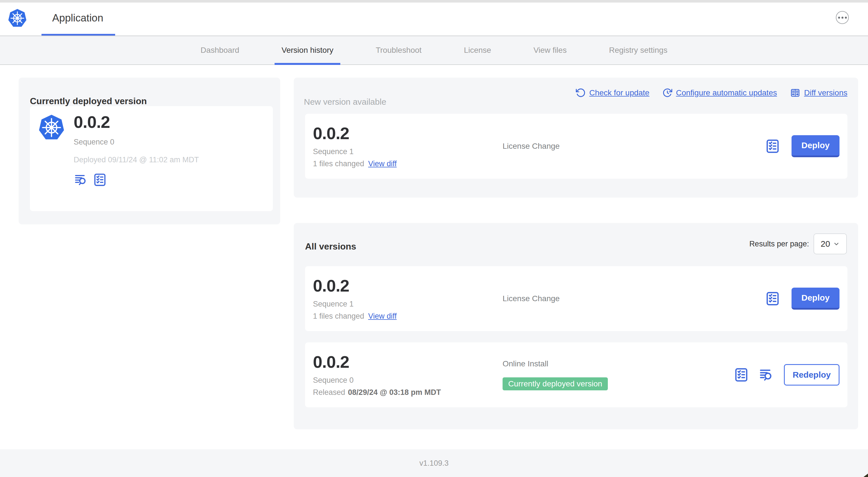 The height and width of the screenshot is (477, 868). Describe the element at coordinates (830, 244) in the screenshot. I see `results-per-page-select: 20` at that location.